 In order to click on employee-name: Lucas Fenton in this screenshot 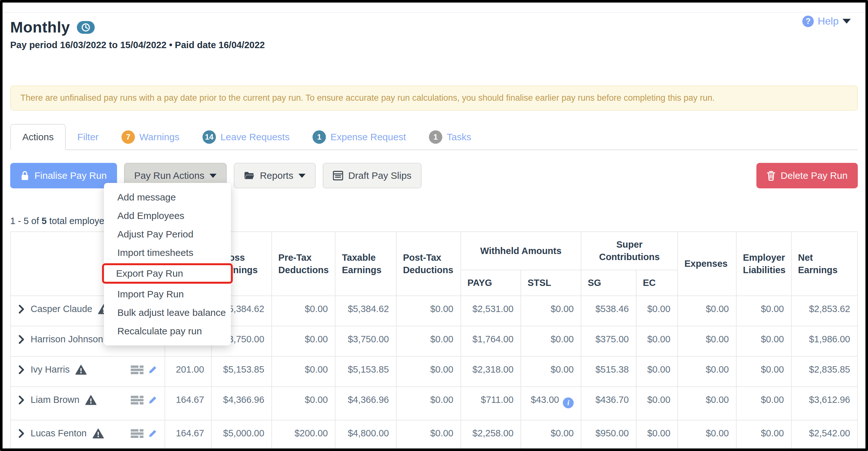, I will do `click(59, 433)`.